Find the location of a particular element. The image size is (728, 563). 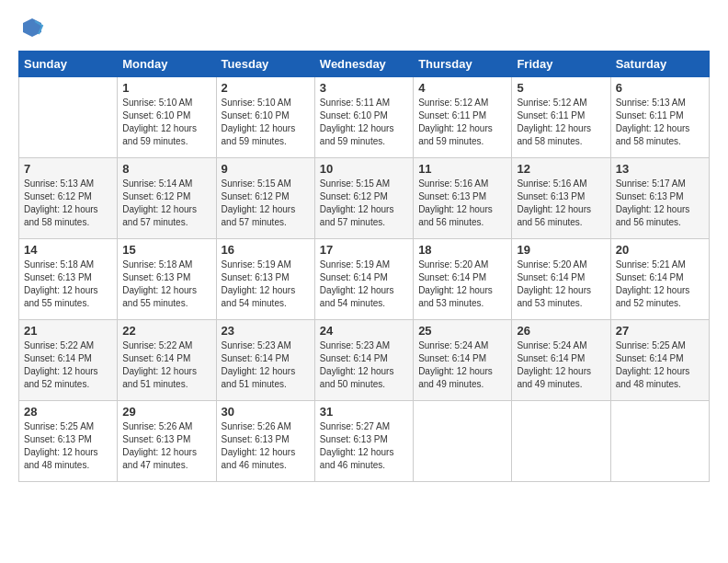

day-number: 24 is located at coordinates (364, 331).